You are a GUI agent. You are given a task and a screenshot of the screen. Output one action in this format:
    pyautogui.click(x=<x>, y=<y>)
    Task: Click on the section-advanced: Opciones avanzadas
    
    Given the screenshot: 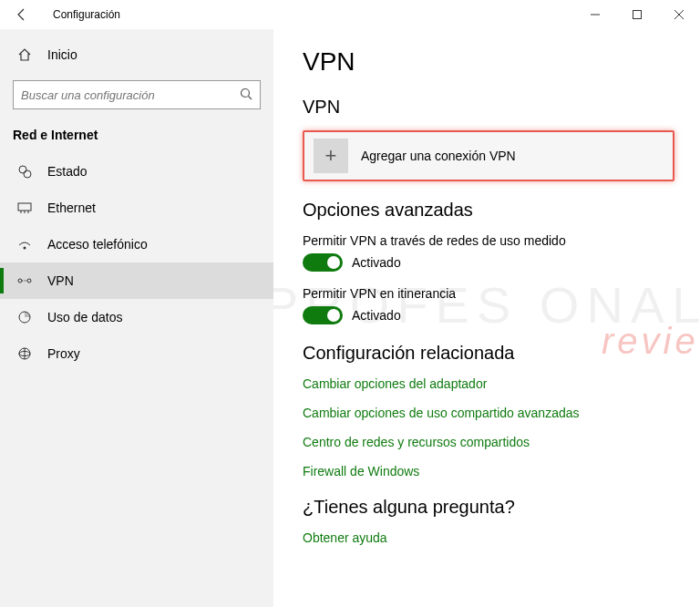 What is the action you would take?
    pyautogui.click(x=489, y=210)
    